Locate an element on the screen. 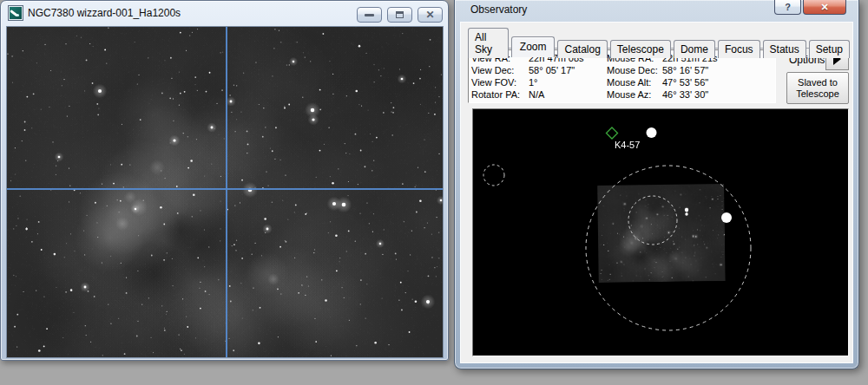  tab-telescope: Telescope is located at coordinates (641, 49).